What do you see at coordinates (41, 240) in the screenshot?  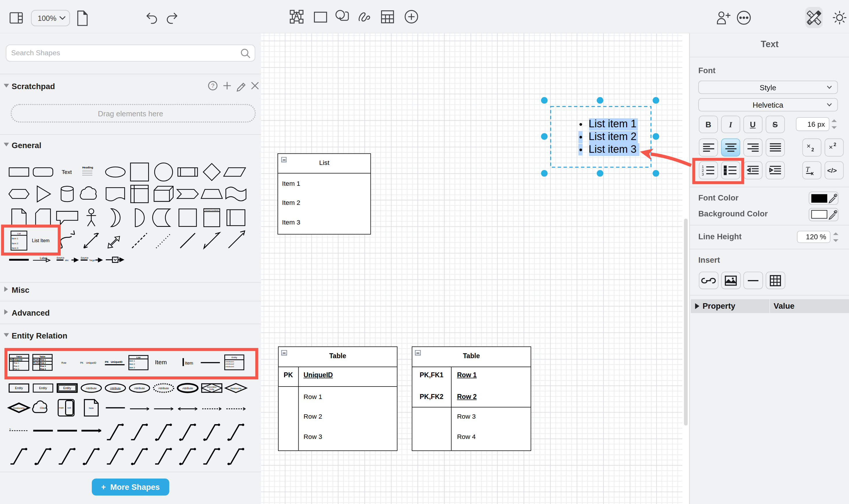 I see `svg-text: List Item` at bounding box center [41, 240].